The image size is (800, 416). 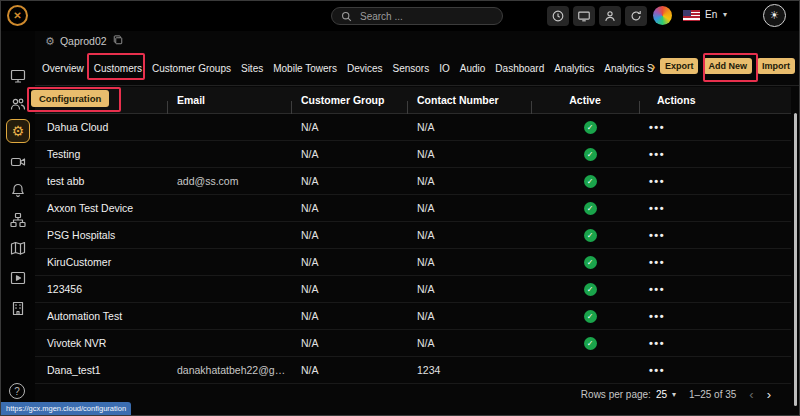 I want to click on table-row: test abb add@ss.com N/A N/A ✓ •••, so click(x=413, y=182).